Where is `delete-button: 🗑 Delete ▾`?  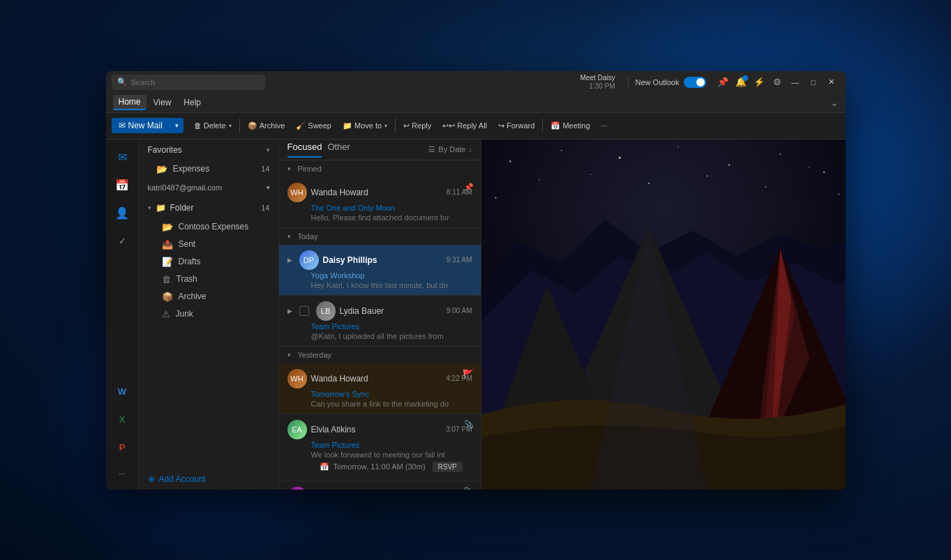
delete-button: 🗑 Delete ▾ is located at coordinates (213, 126).